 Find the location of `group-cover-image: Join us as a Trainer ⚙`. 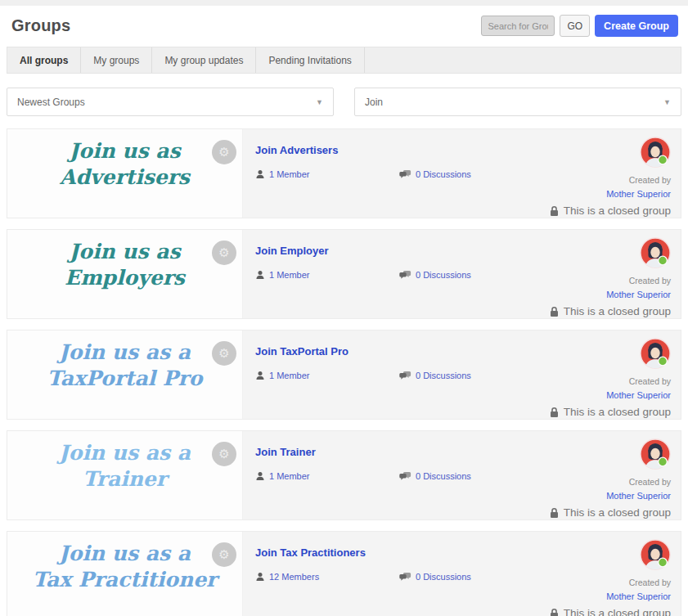

group-cover-image: Join us as a Trainer ⚙ is located at coordinates (125, 475).